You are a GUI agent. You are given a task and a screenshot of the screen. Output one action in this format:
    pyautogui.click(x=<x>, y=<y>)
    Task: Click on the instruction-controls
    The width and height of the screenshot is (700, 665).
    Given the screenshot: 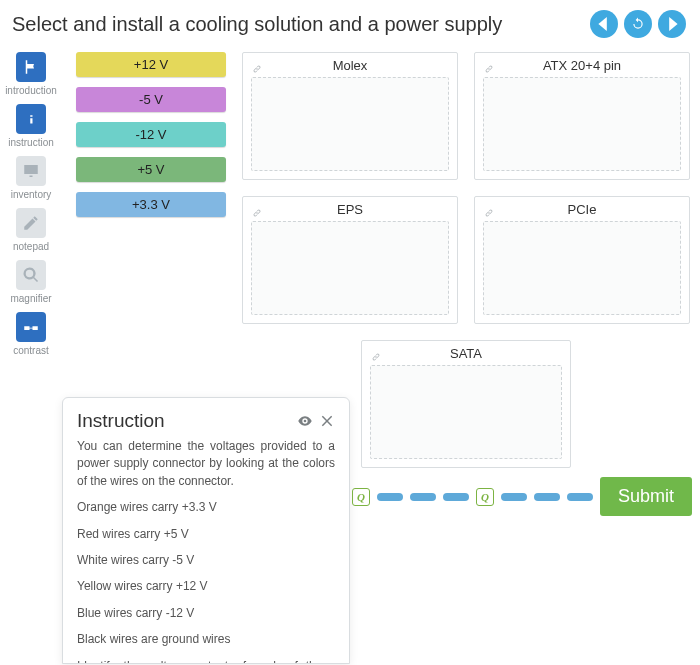 What is the action you would take?
    pyautogui.click(x=316, y=421)
    